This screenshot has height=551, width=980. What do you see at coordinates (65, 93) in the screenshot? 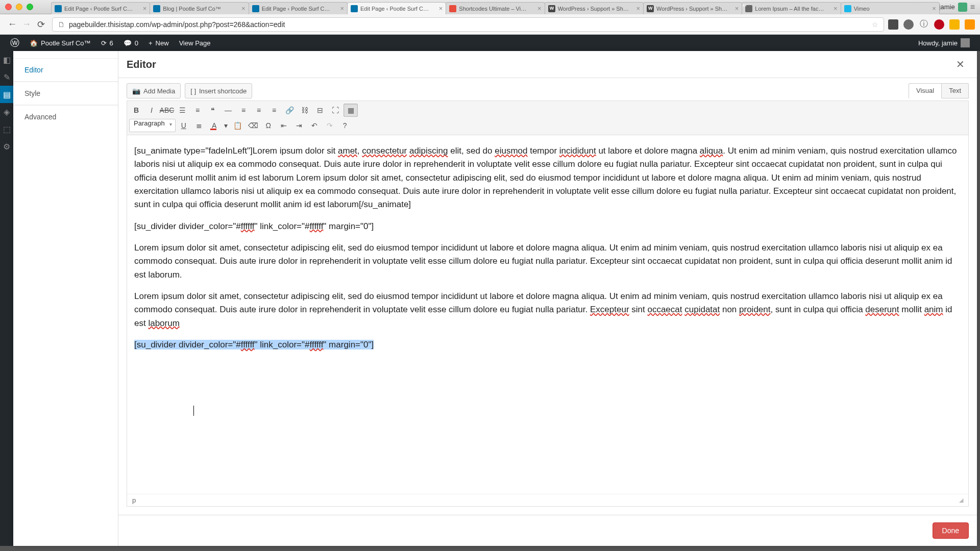
I see `sidebar-item-style: Style` at bounding box center [65, 93].